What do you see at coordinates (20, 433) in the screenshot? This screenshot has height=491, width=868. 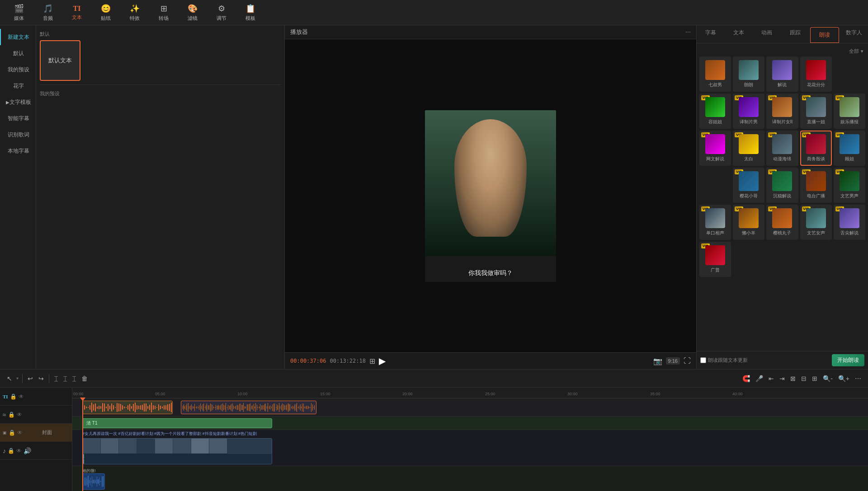 I see `video-track-eye: 👁` at bounding box center [20, 433].